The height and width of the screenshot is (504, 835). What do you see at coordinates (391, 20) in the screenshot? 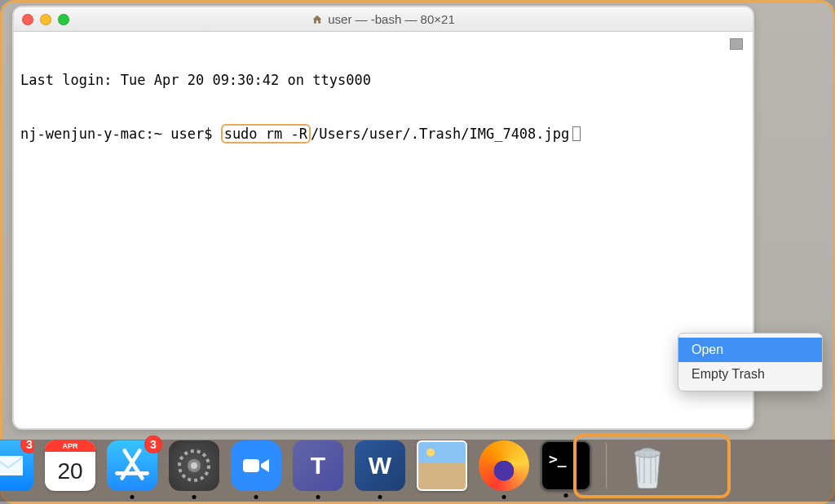
I see `window-title: user — -bash — 80×21` at bounding box center [391, 20].